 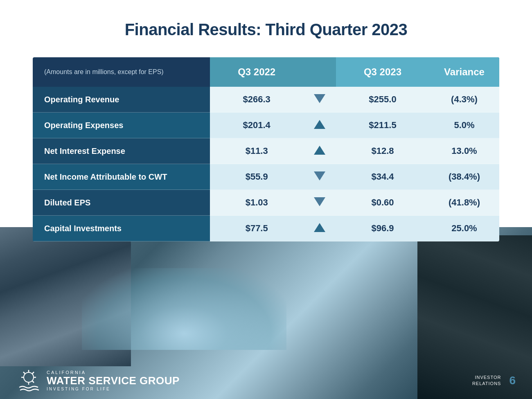 I want to click on water-splash-decoration, so click(x=184, y=309).